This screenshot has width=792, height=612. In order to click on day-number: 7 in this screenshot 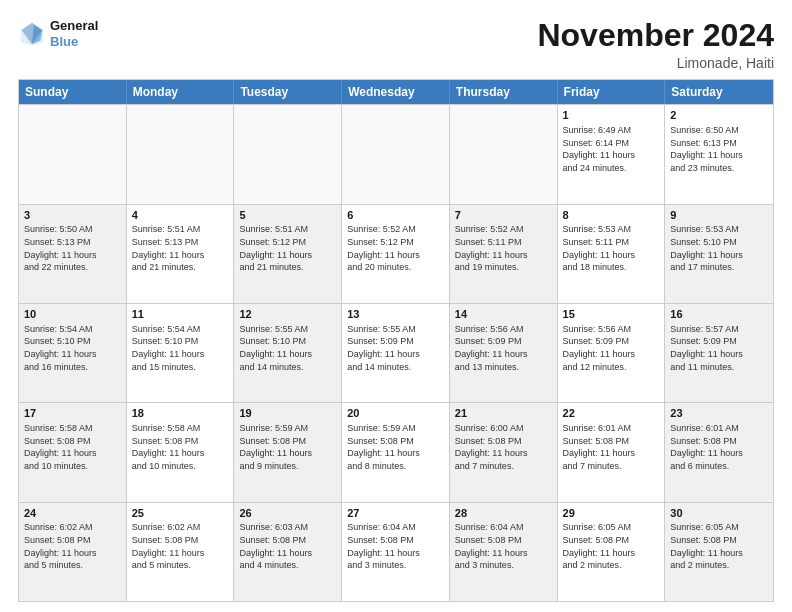, I will do `click(504, 216)`.